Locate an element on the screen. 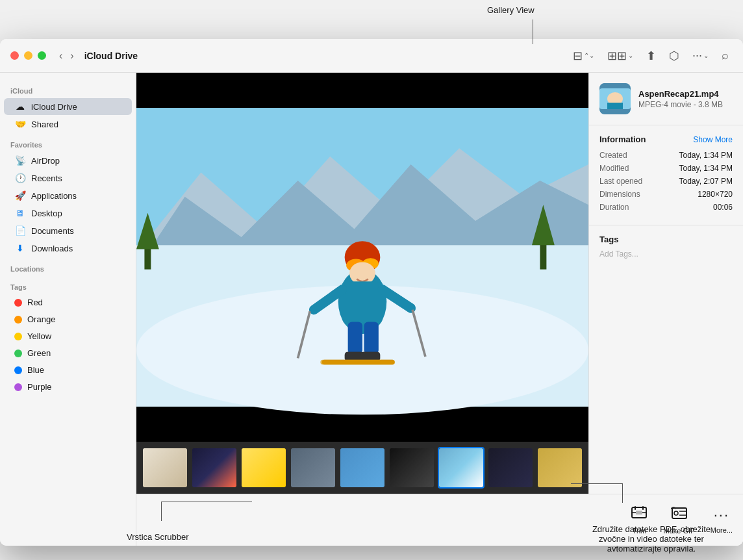 This screenshot has height=560, width=743. share-icon: ⬆ is located at coordinates (651, 56).